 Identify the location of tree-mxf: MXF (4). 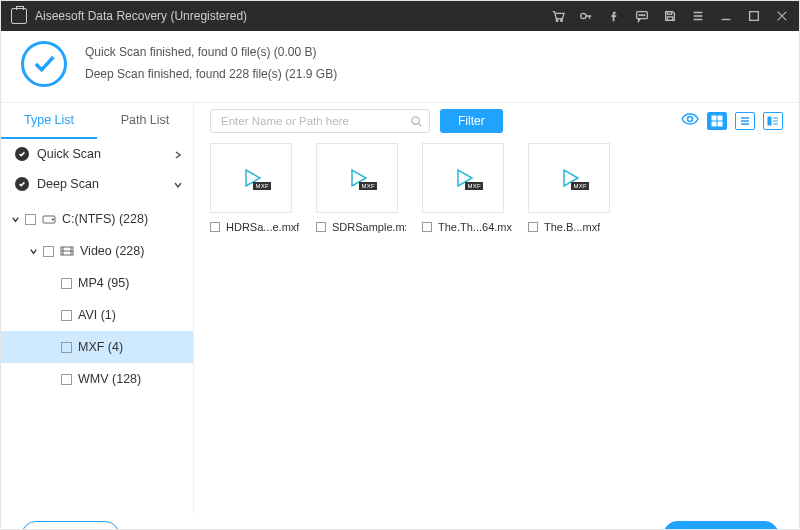
(97, 347).